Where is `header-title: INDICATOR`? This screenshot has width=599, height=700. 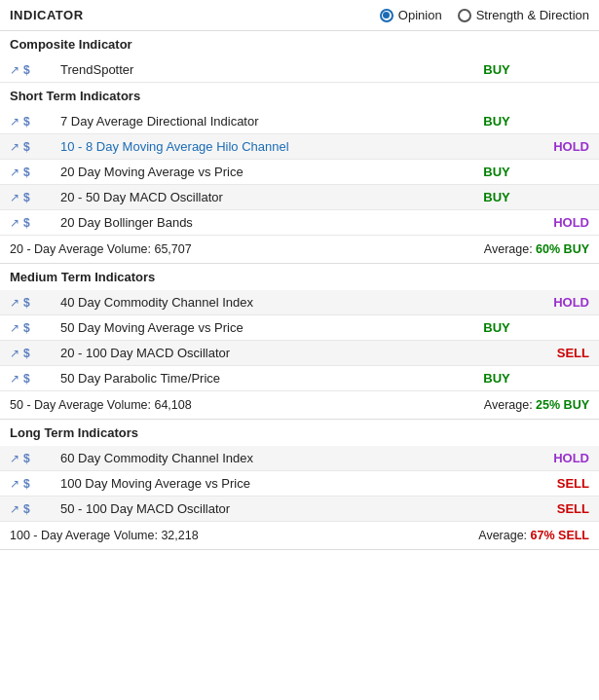
header-title: INDICATOR is located at coordinates (47, 16).